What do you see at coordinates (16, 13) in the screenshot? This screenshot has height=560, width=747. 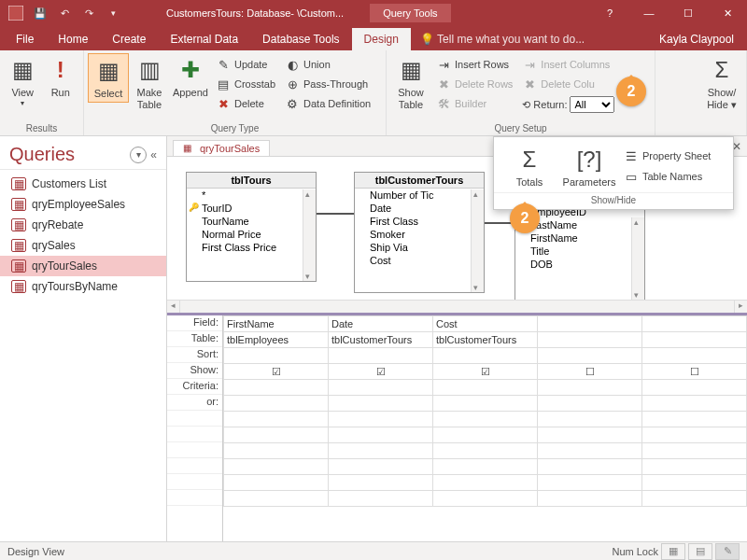 I see `access-app-icon` at bounding box center [16, 13].